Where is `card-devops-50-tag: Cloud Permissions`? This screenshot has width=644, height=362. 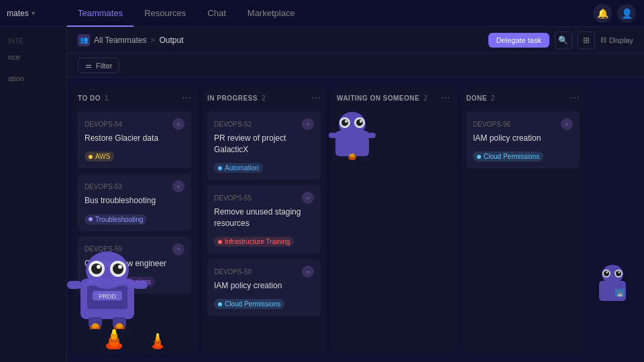 card-devops-50-tag: Cloud Permissions is located at coordinates (250, 304).